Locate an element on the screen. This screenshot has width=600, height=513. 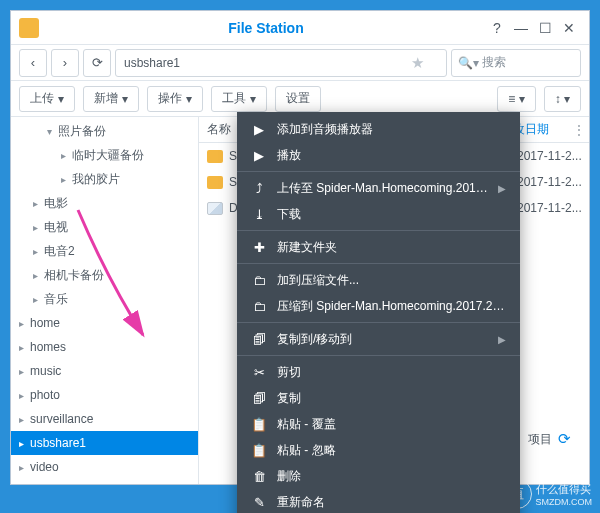
image-icon is located at coordinates (215, 208).